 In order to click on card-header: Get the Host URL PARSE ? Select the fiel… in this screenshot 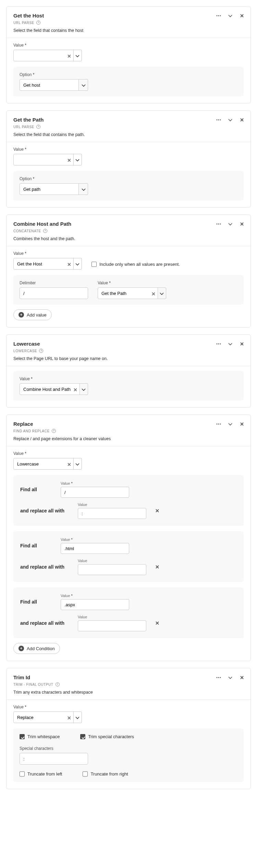, I will do `click(128, 22)`.